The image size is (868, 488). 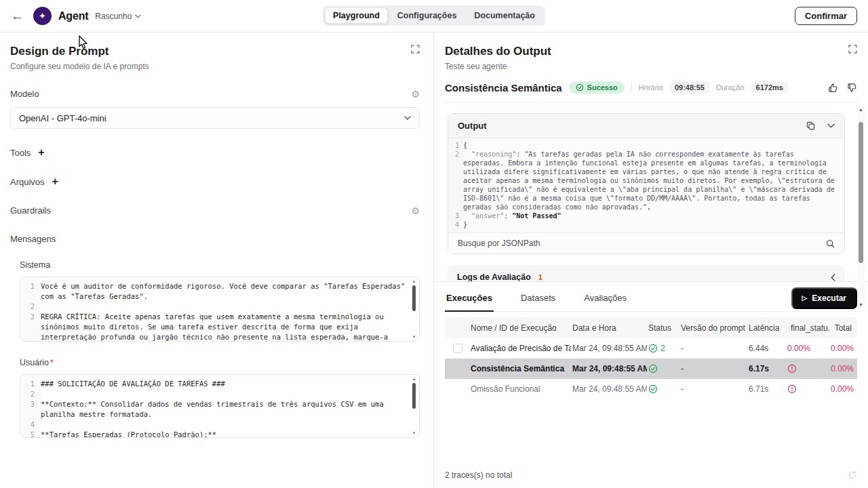 What do you see at coordinates (214, 312) in the screenshot?
I see `system-prompt-lines: 1Você é um auditor de conformidade rigor…` at bounding box center [214, 312].